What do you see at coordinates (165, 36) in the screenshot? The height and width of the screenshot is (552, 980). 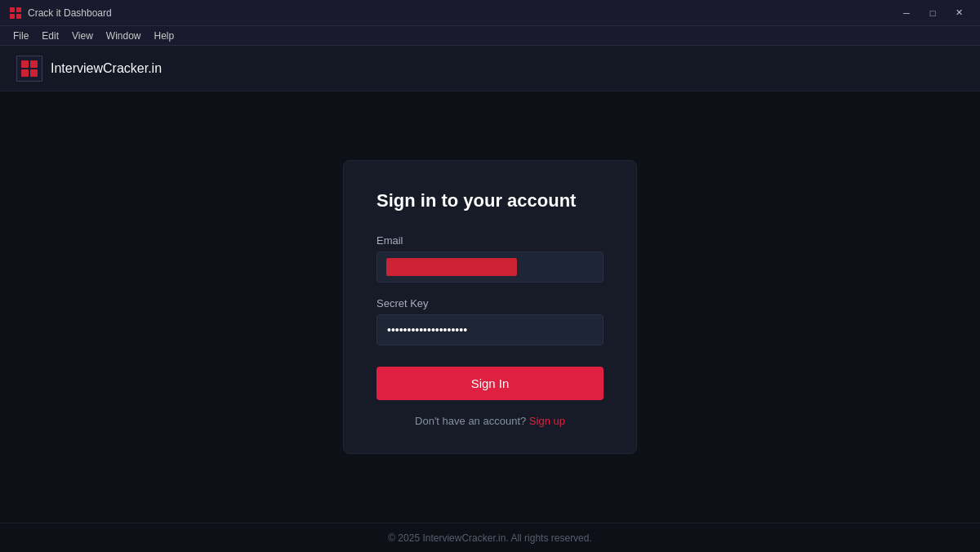 I see `menu-help: Help` at bounding box center [165, 36].